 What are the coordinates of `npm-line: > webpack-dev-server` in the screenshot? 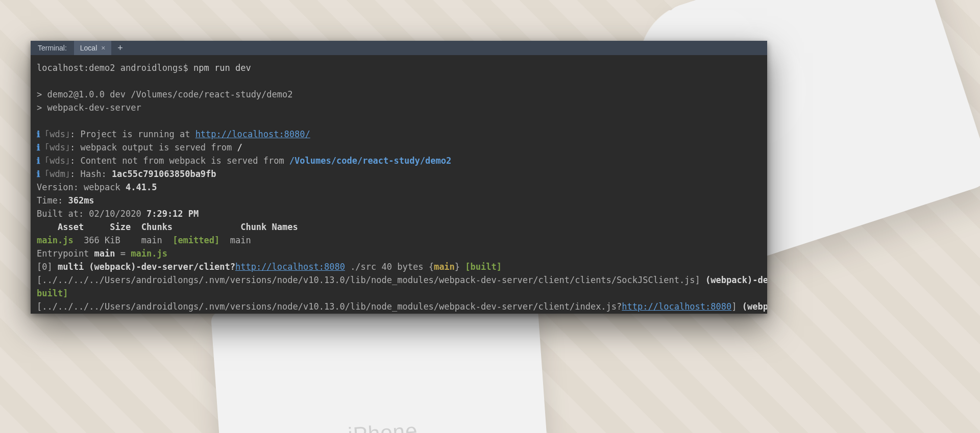 It's located at (89, 108).